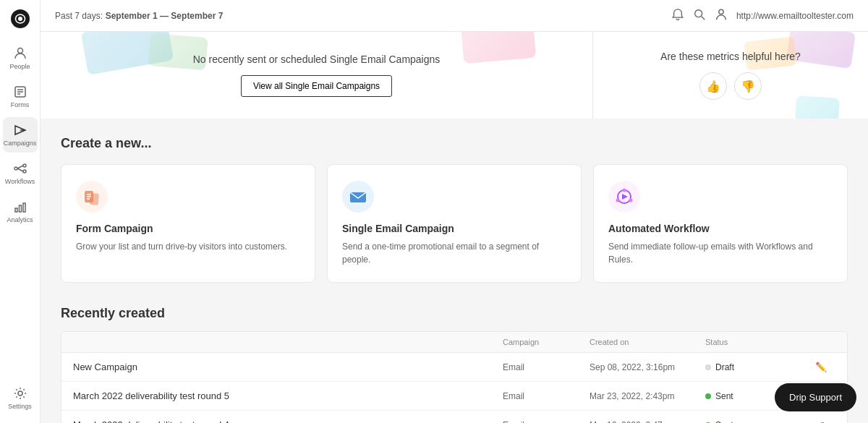 The height and width of the screenshot is (423, 868). Describe the element at coordinates (20, 211) in the screenshot. I see `sidebar-item-analytics: Analytics` at that location.